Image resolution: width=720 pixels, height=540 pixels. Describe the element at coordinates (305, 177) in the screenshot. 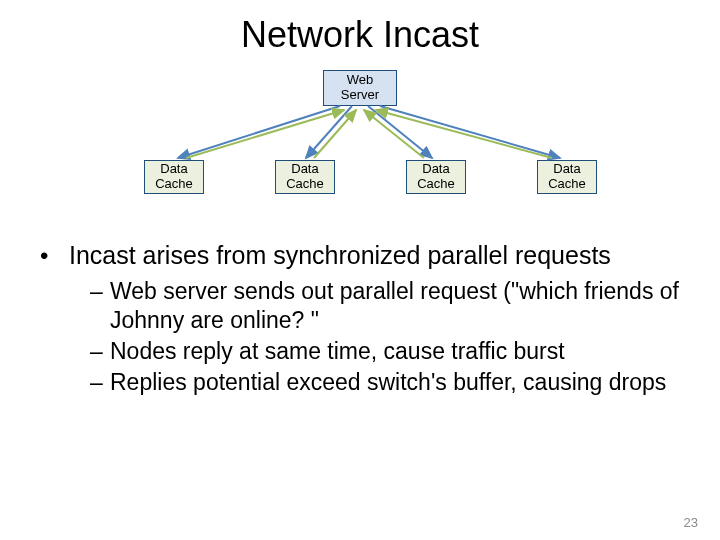

I see `data-cache-box-2: Data Cache` at that location.